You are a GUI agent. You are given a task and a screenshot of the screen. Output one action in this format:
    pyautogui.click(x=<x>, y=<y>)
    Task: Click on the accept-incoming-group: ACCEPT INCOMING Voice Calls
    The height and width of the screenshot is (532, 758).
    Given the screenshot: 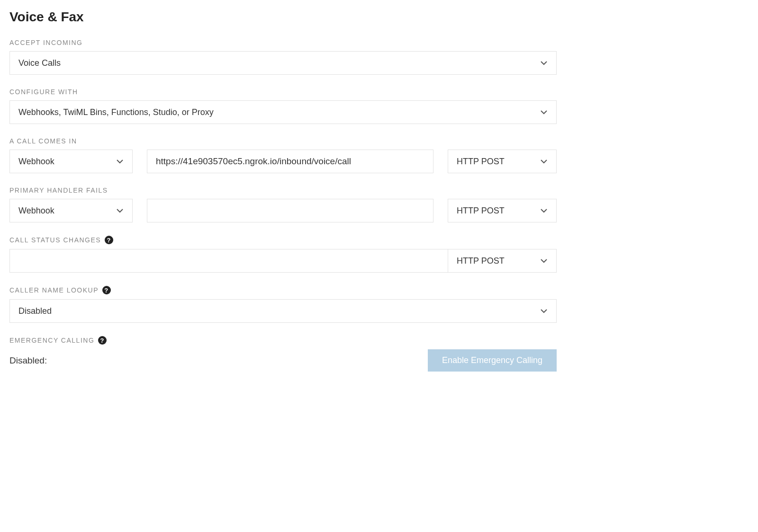 What is the action you would take?
    pyautogui.click(x=283, y=57)
    